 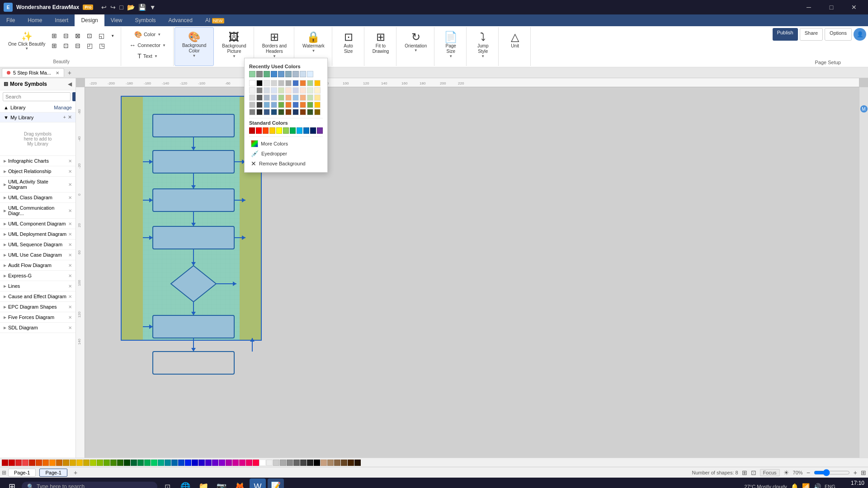 I want to click on open-icon: 📂, so click(x=131, y=7).